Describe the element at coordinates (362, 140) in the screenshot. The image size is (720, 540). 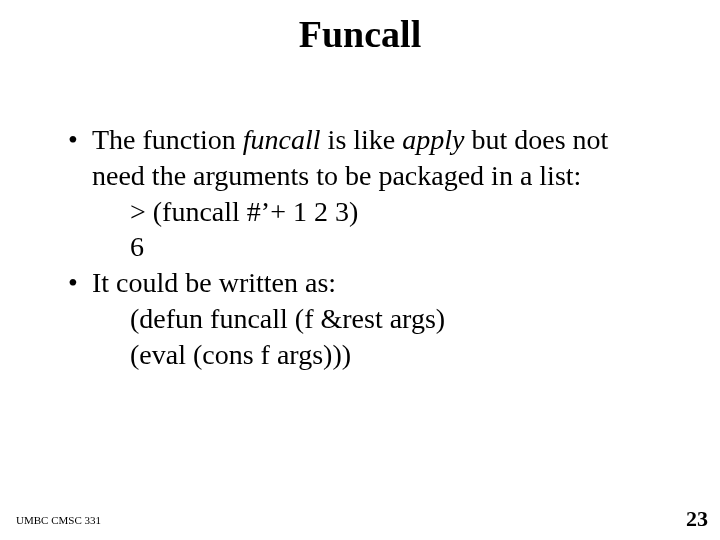
I see `text-frag: is like` at that location.